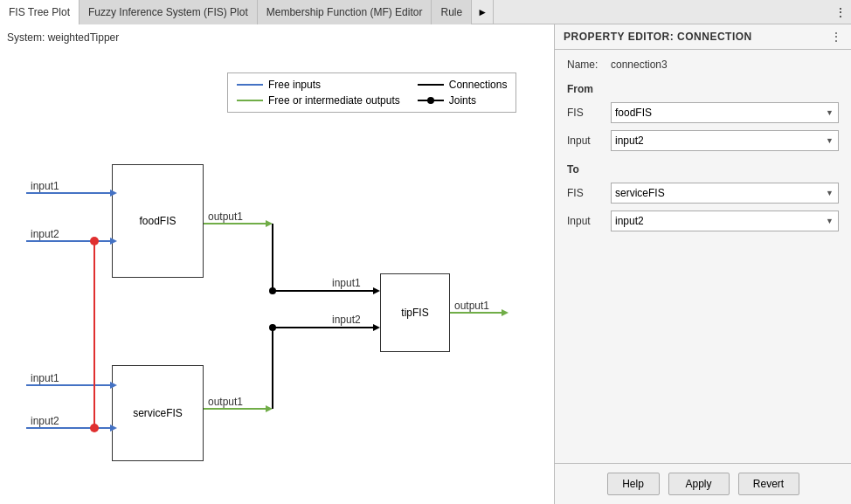 The width and height of the screenshot is (851, 504). Describe the element at coordinates (415, 313) in the screenshot. I see `tipFIS-node: tipFIS` at that location.